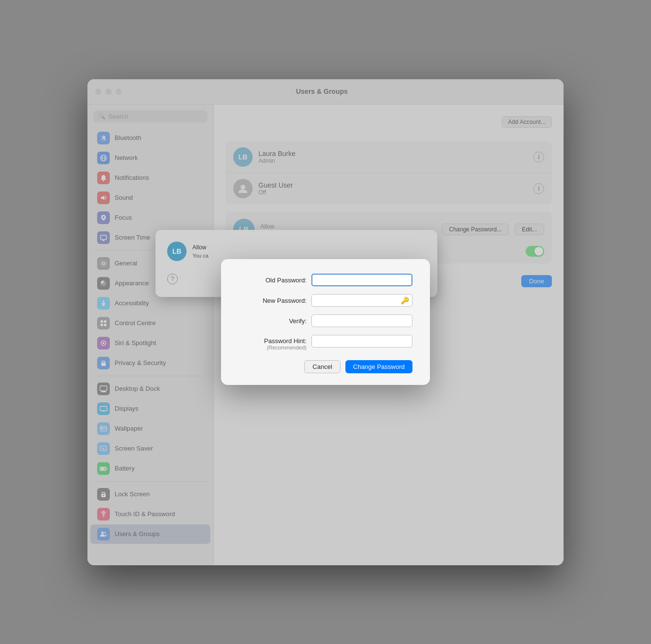 The image size is (651, 644). What do you see at coordinates (322, 366) in the screenshot?
I see `cancel-button: Cancel` at bounding box center [322, 366].